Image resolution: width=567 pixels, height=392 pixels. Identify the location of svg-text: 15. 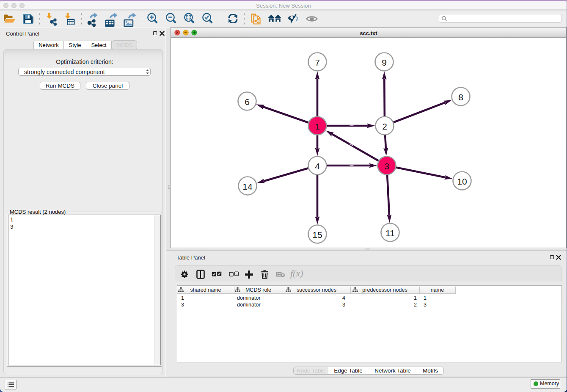
(317, 235).